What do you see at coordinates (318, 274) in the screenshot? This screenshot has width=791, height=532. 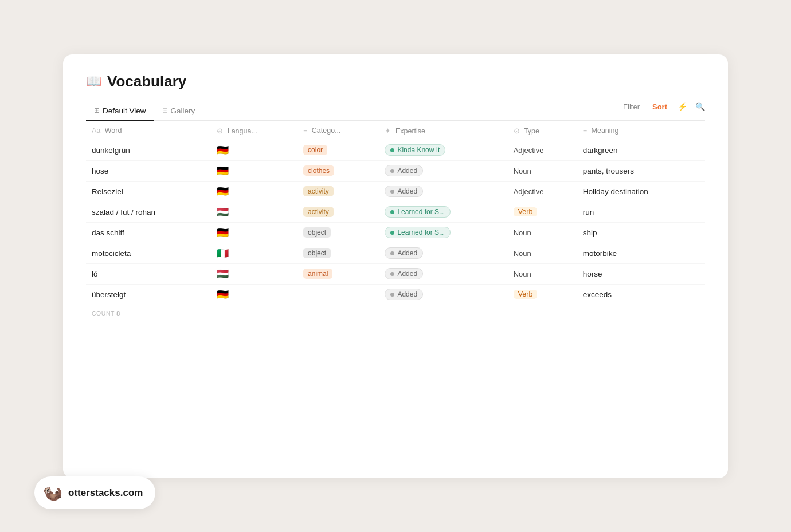 I see `category-badge: animal` at bounding box center [318, 274].